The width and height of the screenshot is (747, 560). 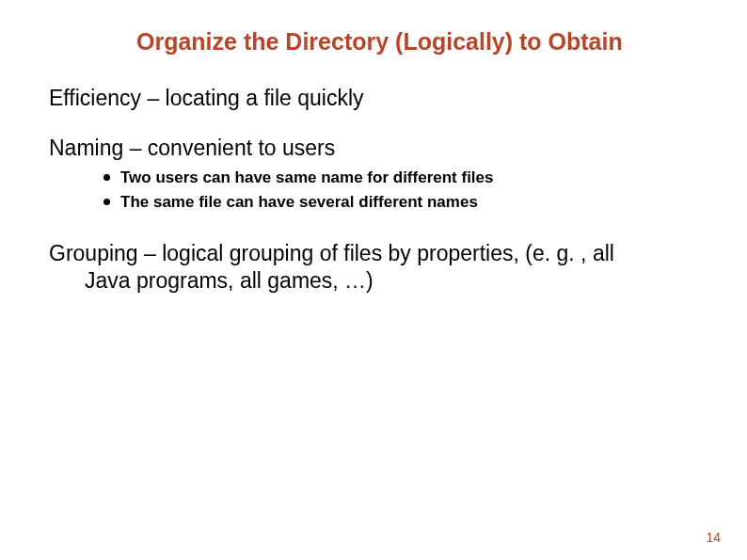 I want to click on point-naming: Naming – convenient to users, so click(x=374, y=149).